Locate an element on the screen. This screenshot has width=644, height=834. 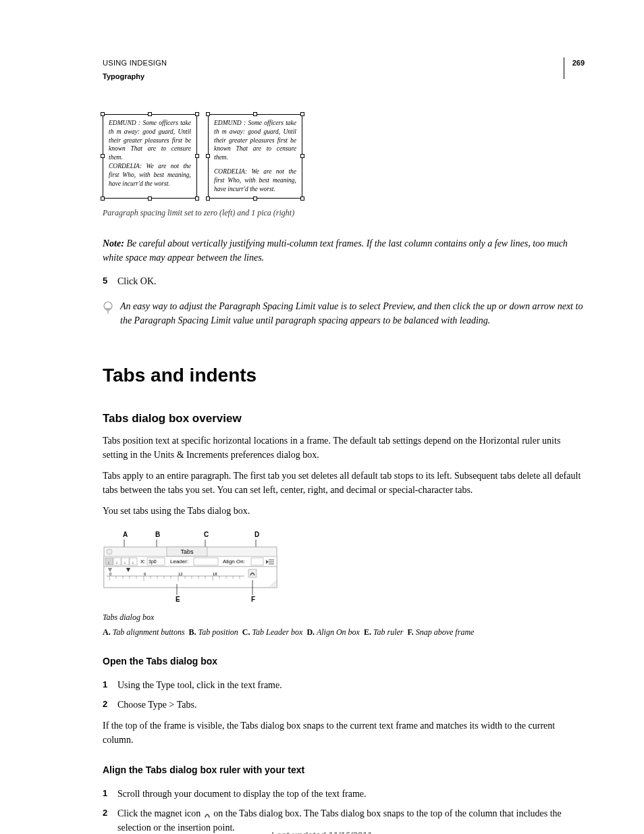
callout-A: A is located at coordinates (126, 535).